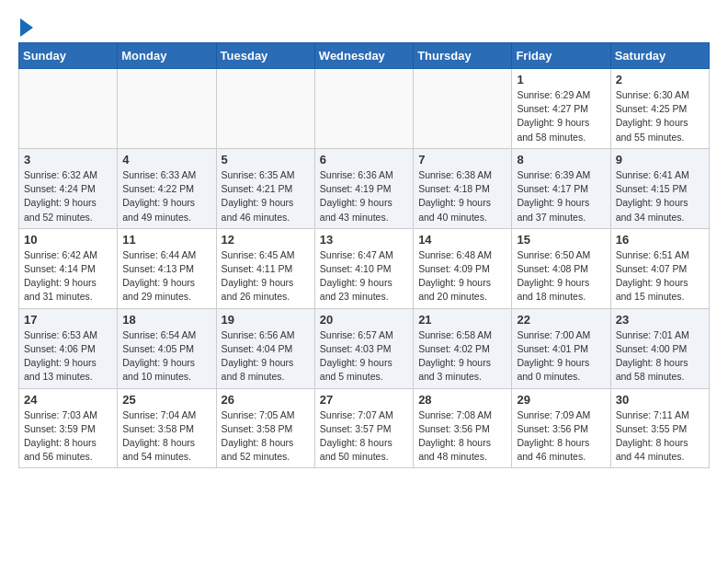  Describe the element at coordinates (364, 320) in the screenshot. I see `day-number: 20` at that location.